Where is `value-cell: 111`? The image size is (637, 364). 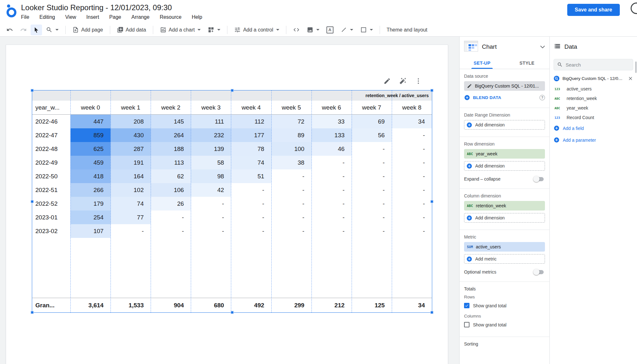
value-cell: 111 is located at coordinates (211, 122).